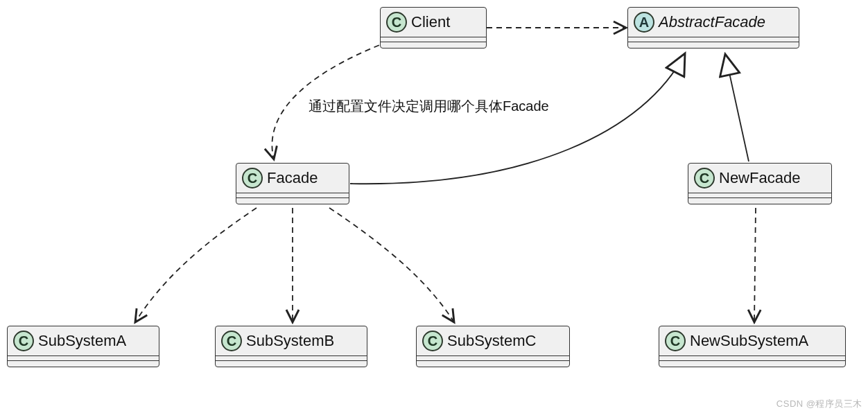 This screenshot has height=413, width=868. Describe the element at coordinates (293, 341) in the screenshot. I see `node-label: SubSystemB` at that location.